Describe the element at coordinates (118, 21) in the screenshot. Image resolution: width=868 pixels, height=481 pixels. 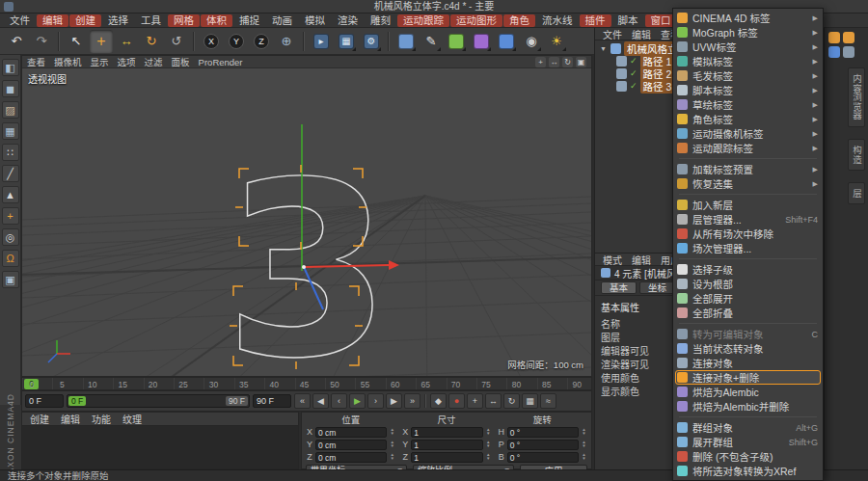
I see `menubar-item: 选择` at that location.